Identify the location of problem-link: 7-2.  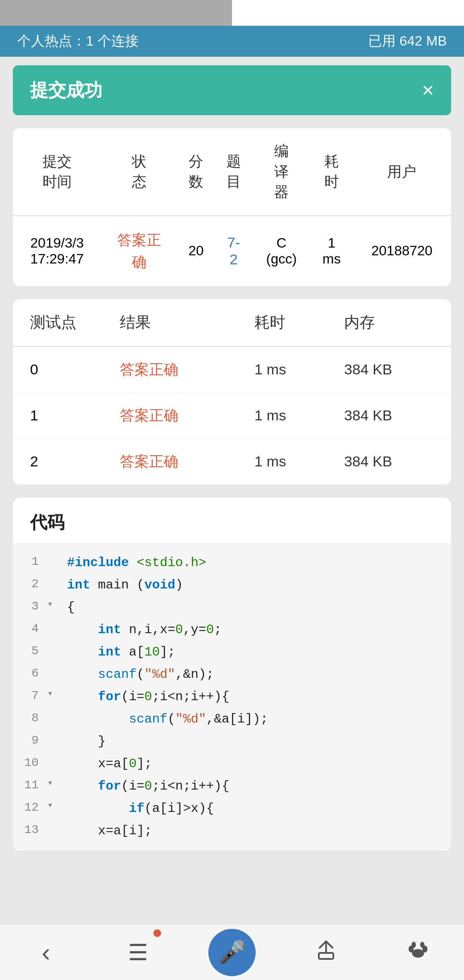
(234, 251).